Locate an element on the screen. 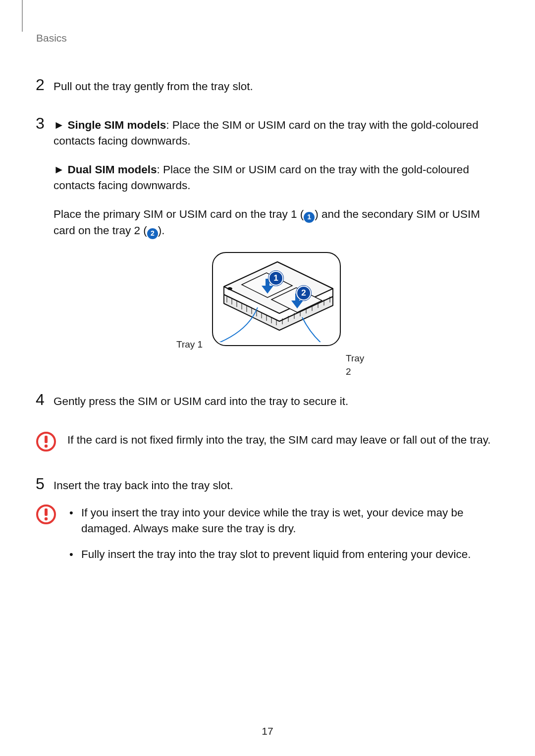  figure-box: 1 2 is located at coordinates (276, 299).